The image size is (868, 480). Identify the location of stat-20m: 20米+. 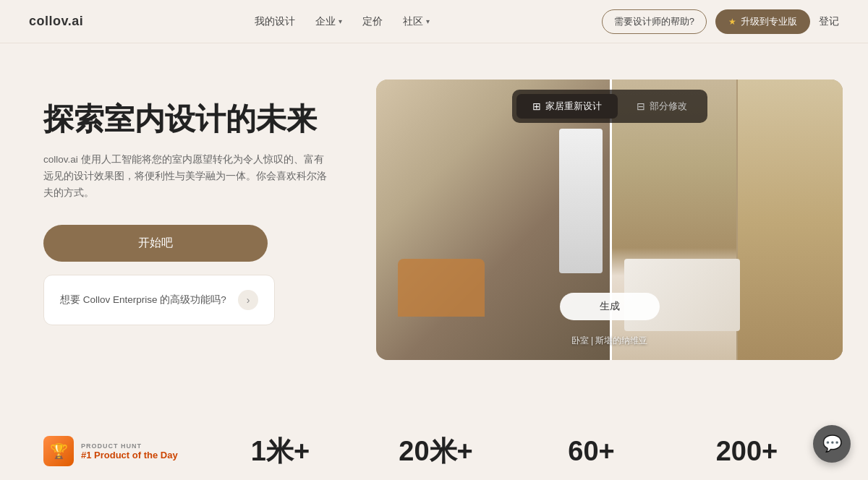
(435, 451).